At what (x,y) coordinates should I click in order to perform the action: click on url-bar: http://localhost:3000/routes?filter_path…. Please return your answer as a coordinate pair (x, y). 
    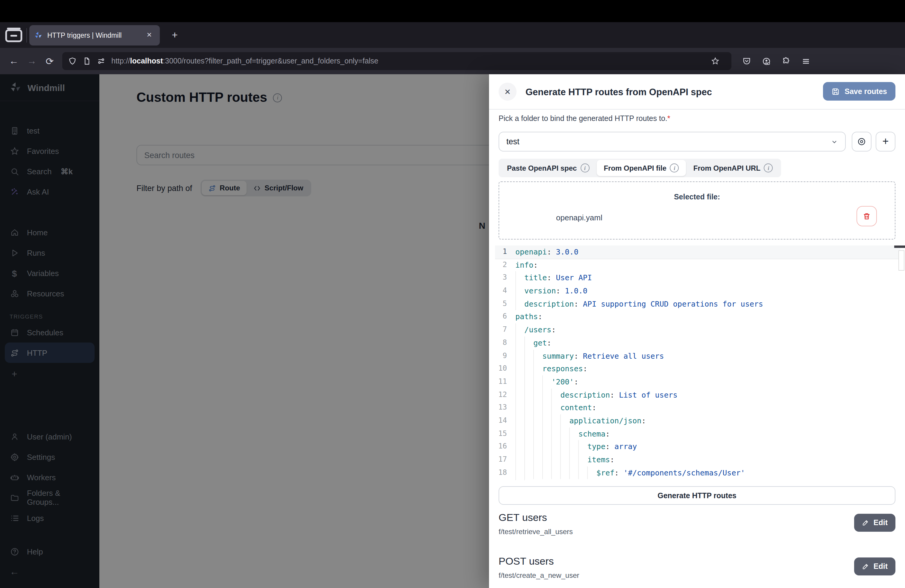
    Looking at the image, I should click on (397, 61).